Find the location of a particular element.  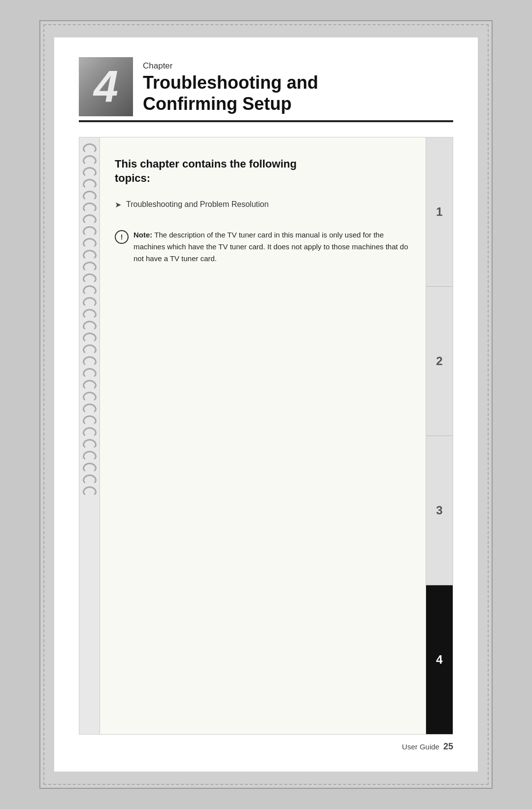

toc-arrow-icon: ➤ is located at coordinates (118, 205).